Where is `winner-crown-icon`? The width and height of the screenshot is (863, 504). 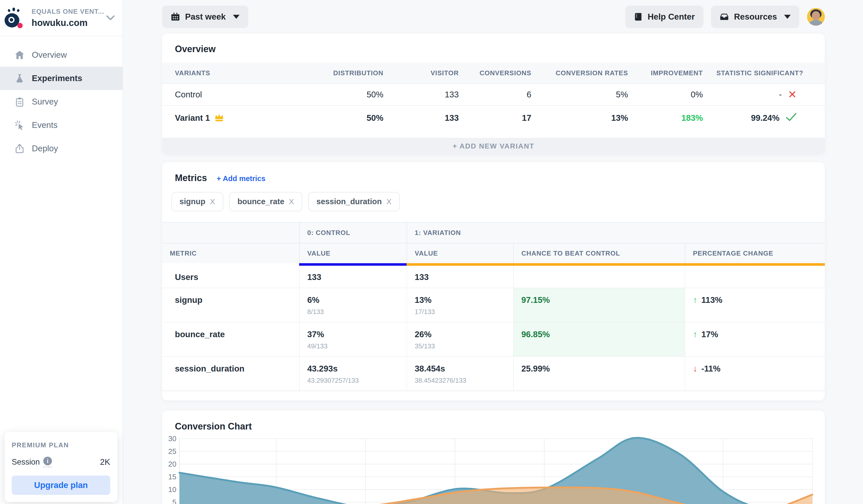 winner-crown-icon is located at coordinates (219, 117).